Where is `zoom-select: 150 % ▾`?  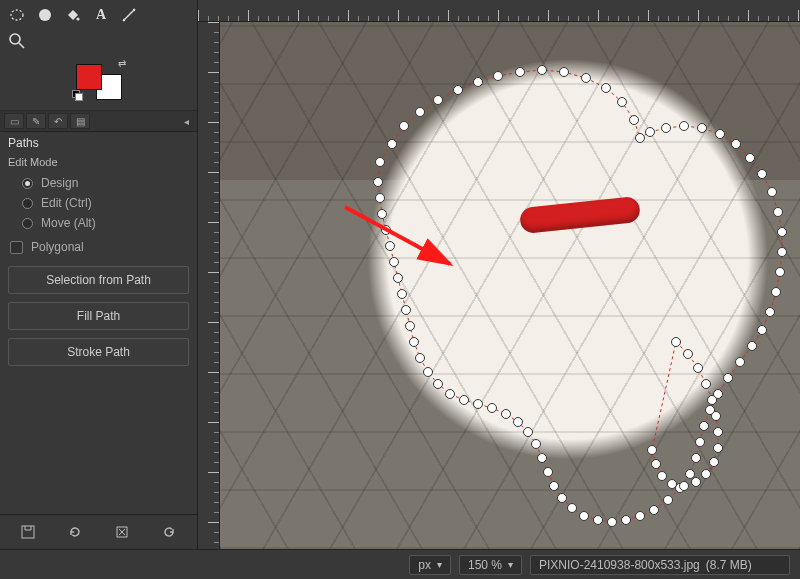
zoom-select: 150 % ▾ is located at coordinates (490, 565).